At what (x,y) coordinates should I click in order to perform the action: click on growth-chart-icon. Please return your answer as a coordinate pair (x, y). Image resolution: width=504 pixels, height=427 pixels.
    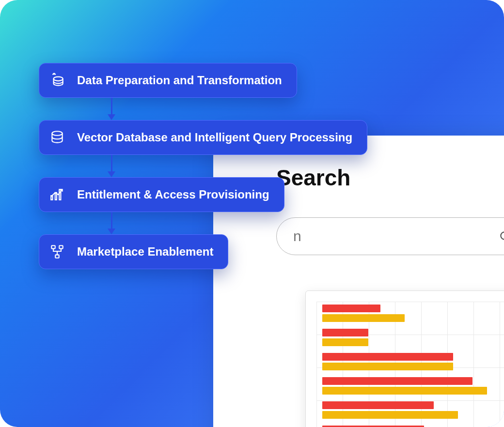
    Looking at the image, I should click on (57, 195).